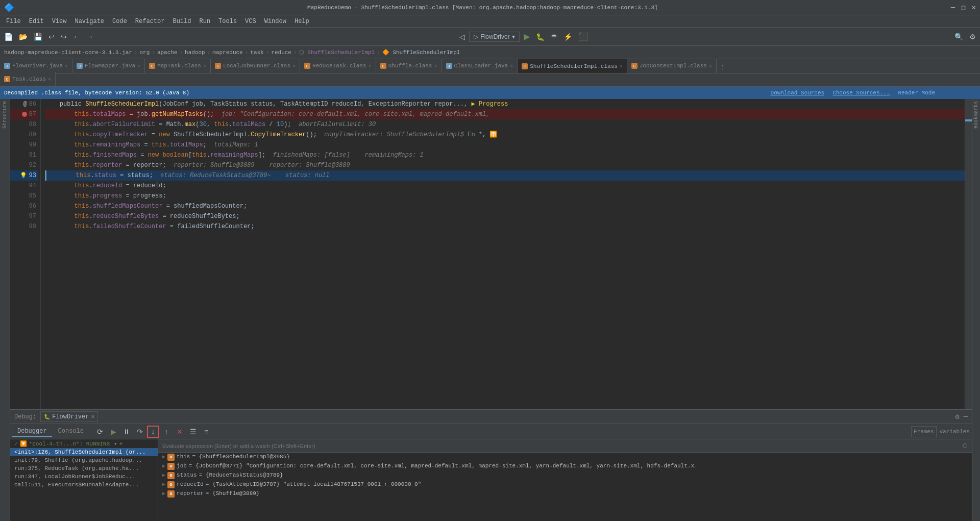  Describe the element at coordinates (84, 444) in the screenshot. I see `thread-pool-running: ✓ 🔽 *pool-4-th...n*: RUNNING ▾ +` at that location.